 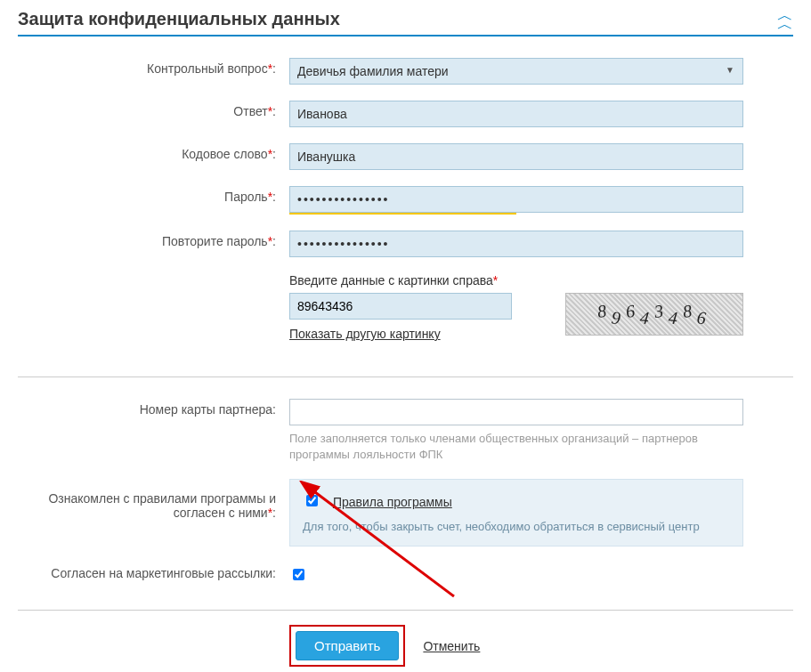 What do you see at coordinates (516, 157) in the screenshot?
I see `codeword-input` at bounding box center [516, 157].